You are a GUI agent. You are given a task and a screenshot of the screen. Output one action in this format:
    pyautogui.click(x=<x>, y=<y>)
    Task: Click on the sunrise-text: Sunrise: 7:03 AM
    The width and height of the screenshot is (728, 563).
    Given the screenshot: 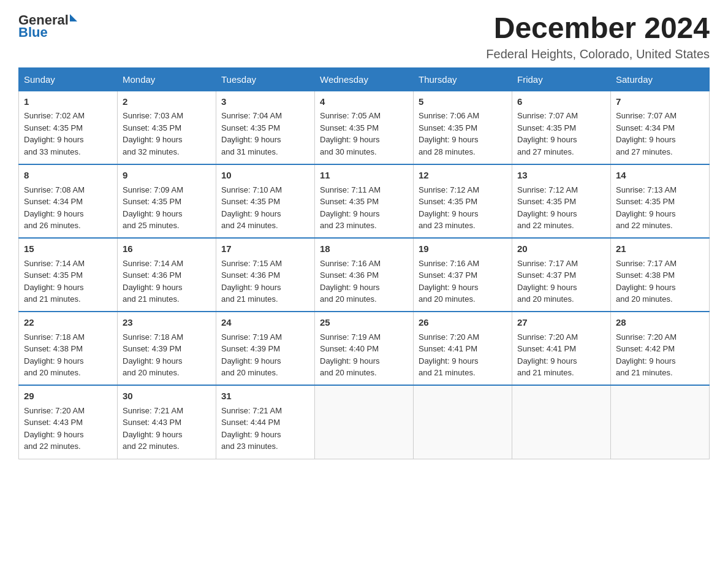 What is the action you would take?
    pyautogui.click(x=153, y=115)
    